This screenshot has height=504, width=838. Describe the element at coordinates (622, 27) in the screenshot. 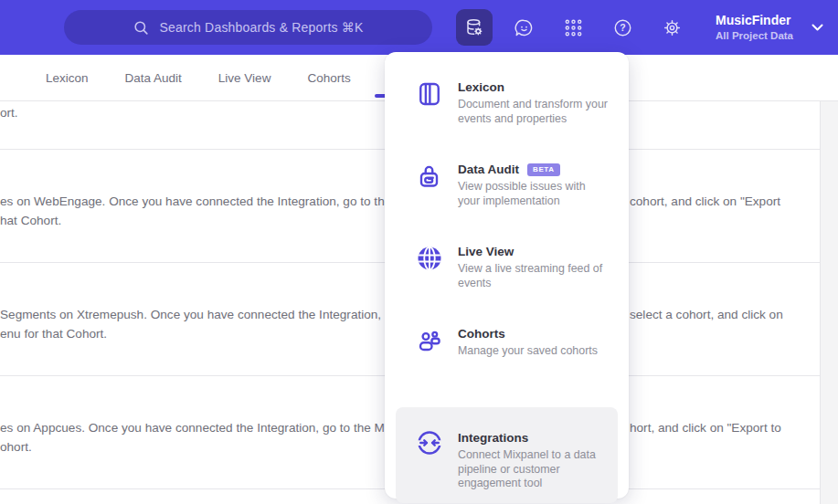

I see `help-button: ?` at that location.